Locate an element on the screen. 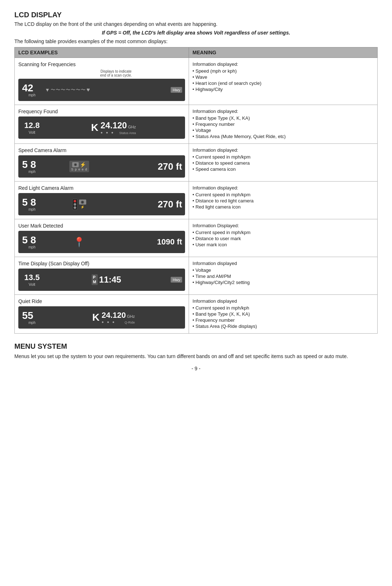  meaning-list-frequency: Band type Type (X, K, KA)Frequency numbe… is located at coordinates (283, 127).